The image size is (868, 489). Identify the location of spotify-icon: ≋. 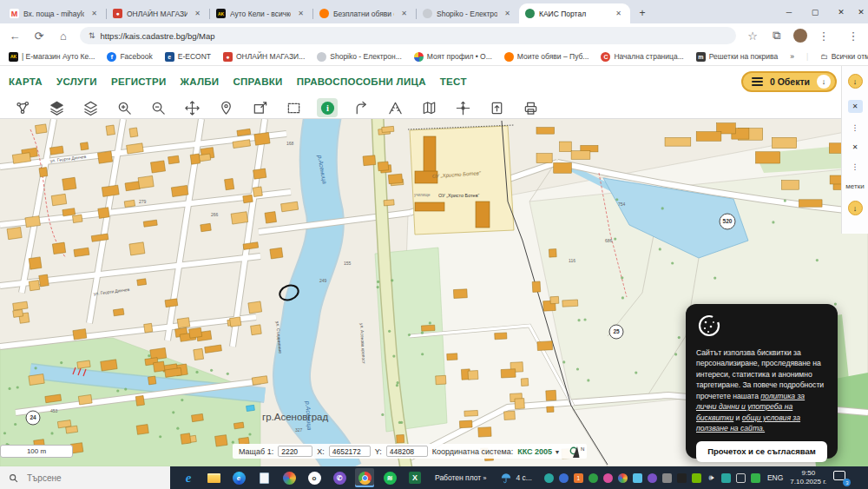
(390, 478).